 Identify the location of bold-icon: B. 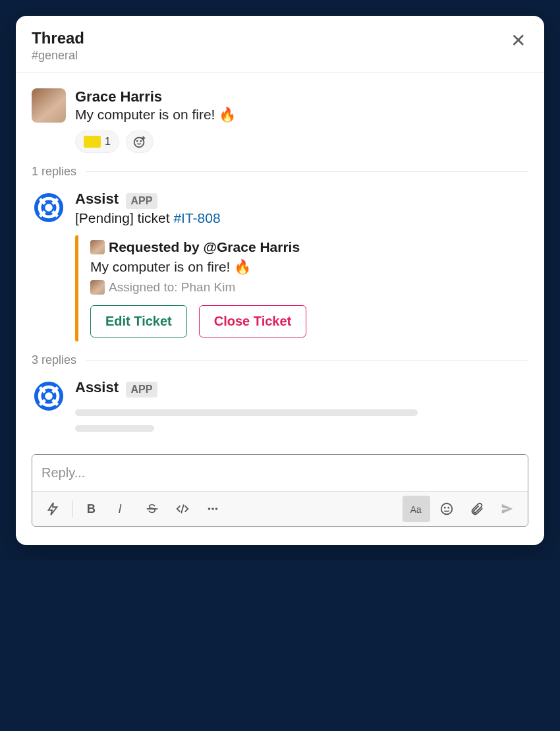
(92, 509).